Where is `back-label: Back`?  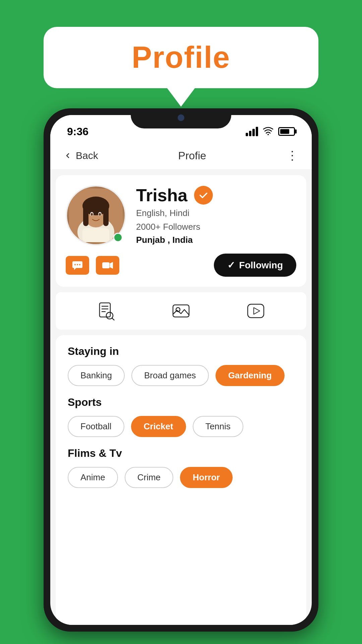
back-label: Back is located at coordinates (87, 156).